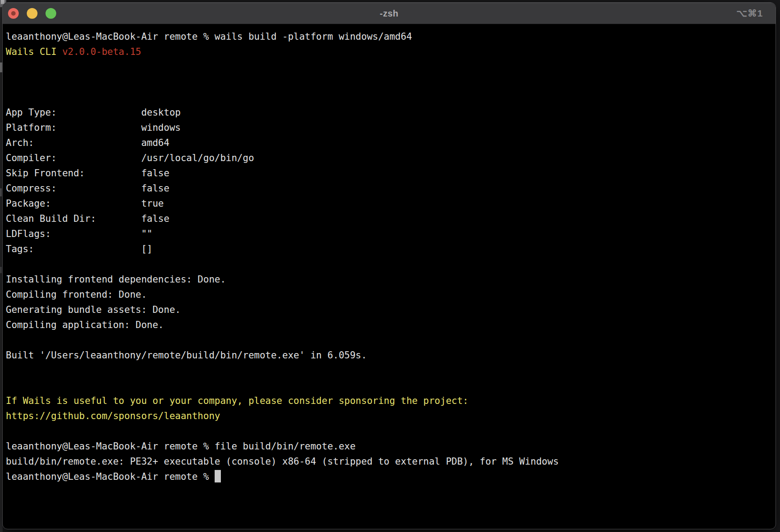 This screenshot has height=532, width=780. I want to click on terminal-text-segment: Generating bundle assets: Done., so click(93, 310).